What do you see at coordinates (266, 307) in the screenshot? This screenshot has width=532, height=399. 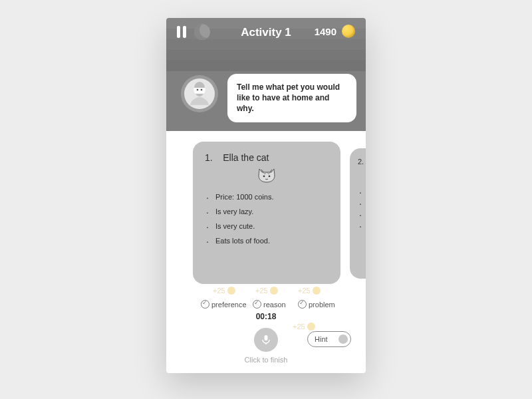 I see `criteria-row: preference reason problem` at bounding box center [266, 307].